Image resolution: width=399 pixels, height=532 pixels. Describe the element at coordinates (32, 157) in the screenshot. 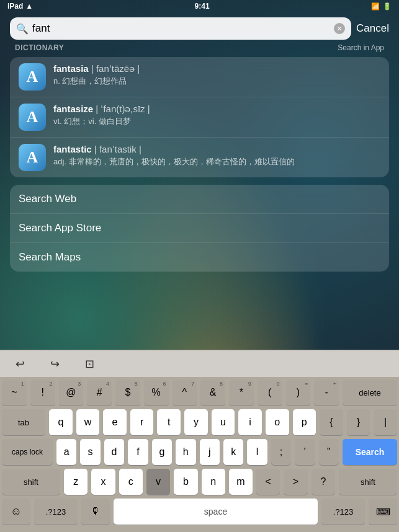

I see `dict-icon-fantastic: A` at that location.